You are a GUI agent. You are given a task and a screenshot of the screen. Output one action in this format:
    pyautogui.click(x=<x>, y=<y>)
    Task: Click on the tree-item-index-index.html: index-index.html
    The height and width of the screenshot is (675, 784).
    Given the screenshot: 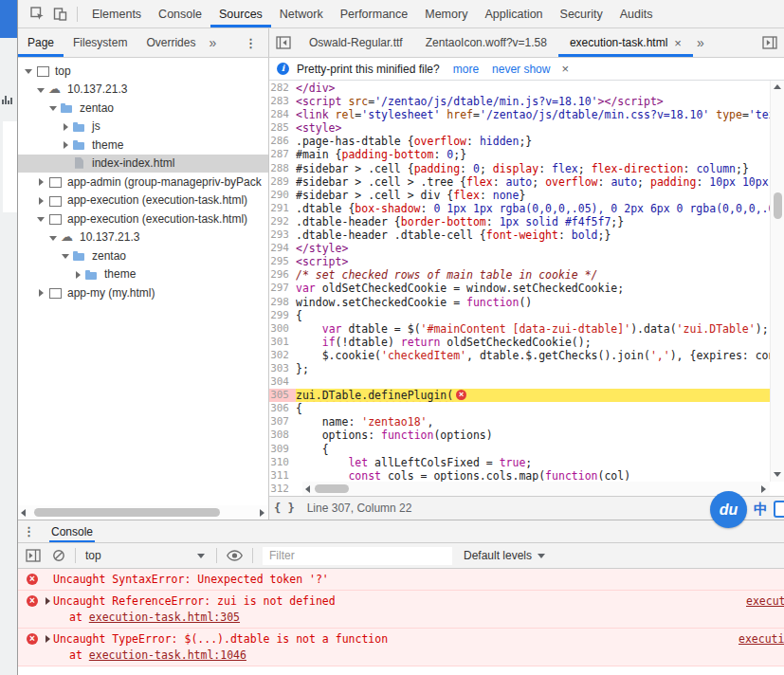 What is the action you would take?
    pyautogui.click(x=143, y=164)
    